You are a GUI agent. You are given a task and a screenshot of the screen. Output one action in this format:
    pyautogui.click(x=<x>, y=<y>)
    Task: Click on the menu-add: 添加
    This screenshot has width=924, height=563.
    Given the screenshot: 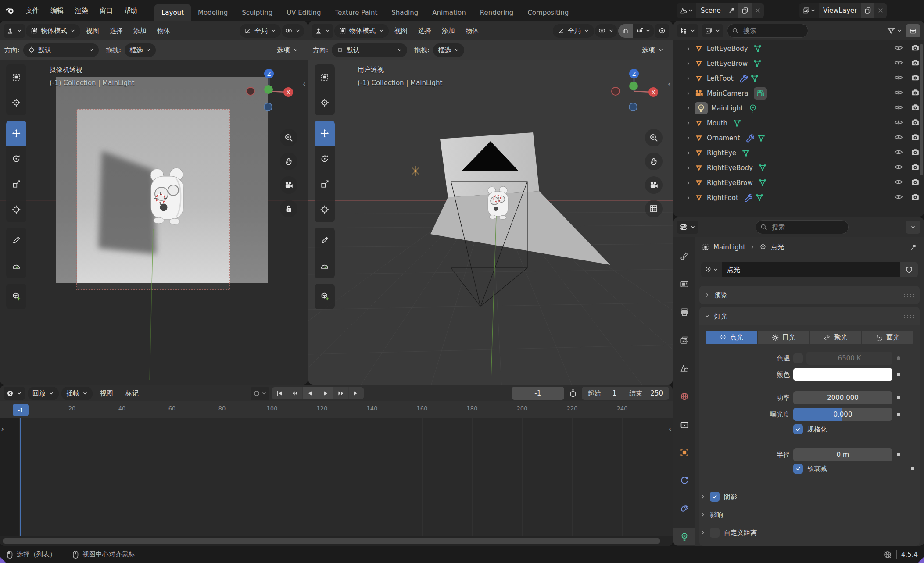 What is the action you would take?
    pyautogui.click(x=140, y=31)
    